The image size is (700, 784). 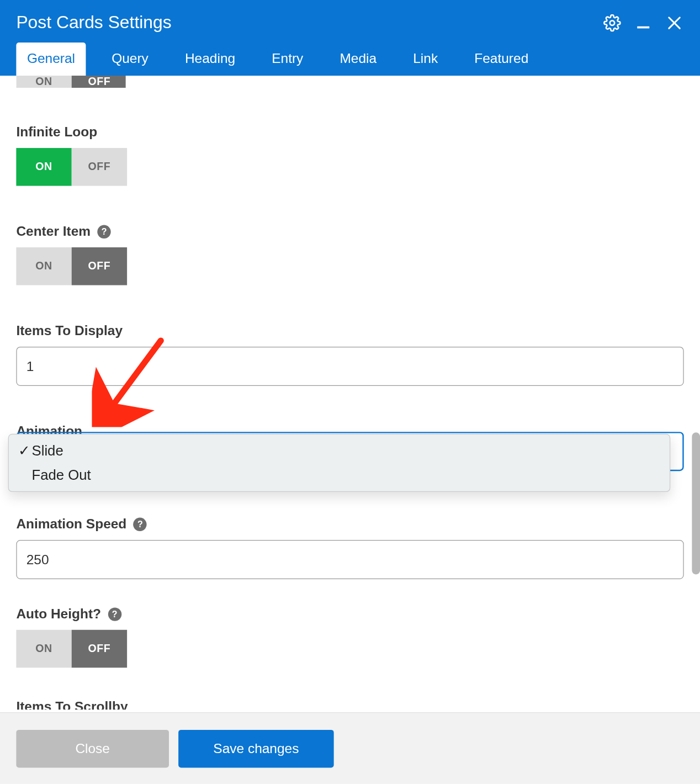 What do you see at coordinates (643, 23) in the screenshot?
I see `minimize-icon` at bounding box center [643, 23].